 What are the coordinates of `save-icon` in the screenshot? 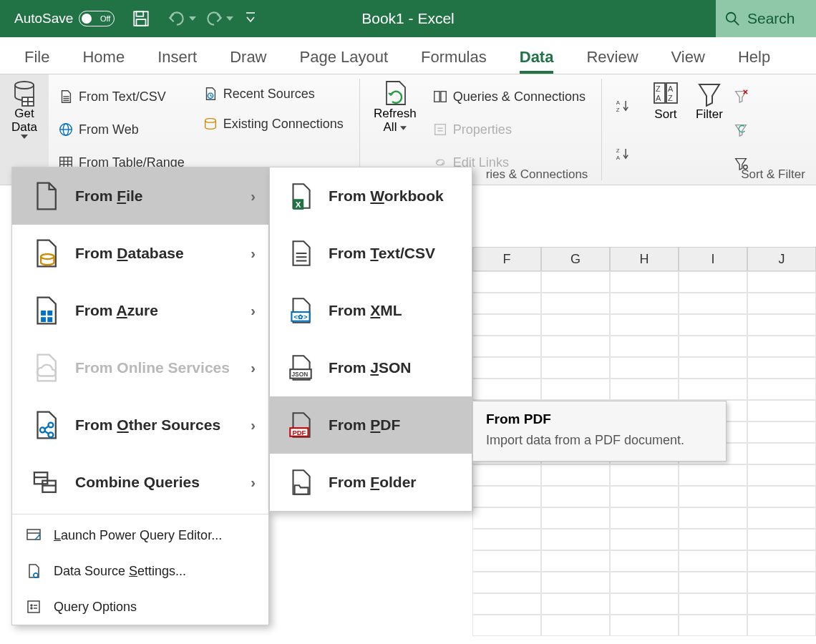 It's located at (141, 19).